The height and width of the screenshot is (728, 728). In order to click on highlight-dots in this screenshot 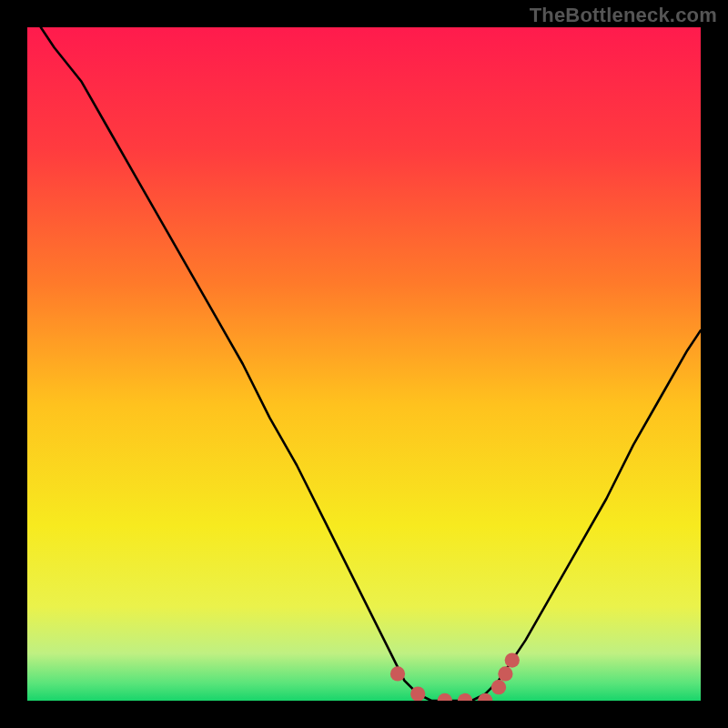, I will do `click(455, 677)`.